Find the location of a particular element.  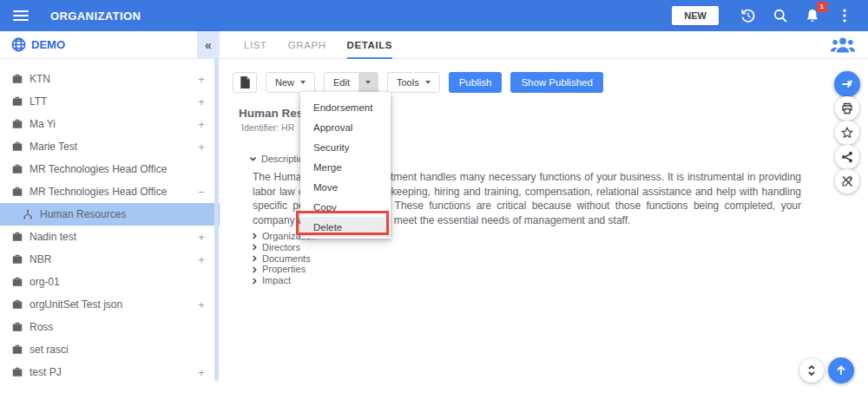

history-icon is located at coordinates (748, 16).